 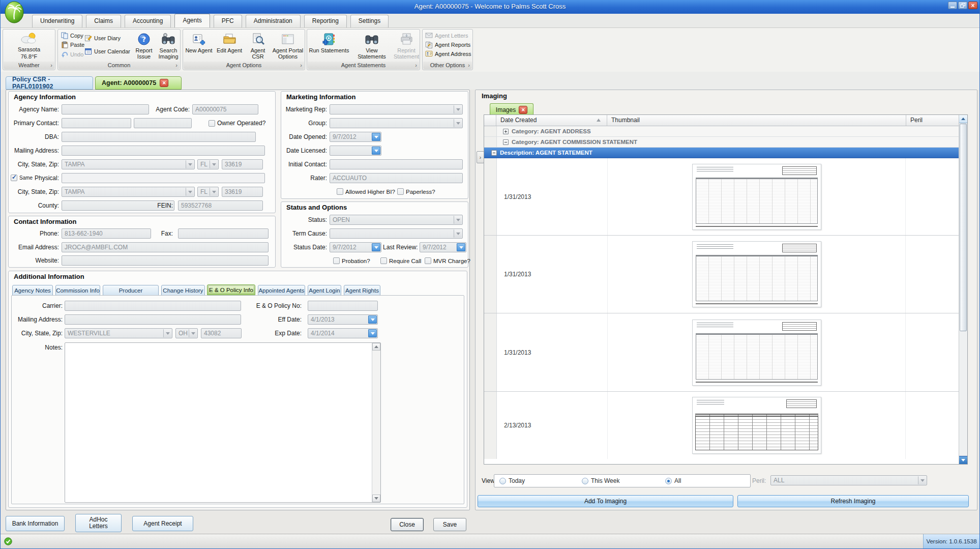 I want to click on ribbon-tab-settings: Settings, so click(x=369, y=21).